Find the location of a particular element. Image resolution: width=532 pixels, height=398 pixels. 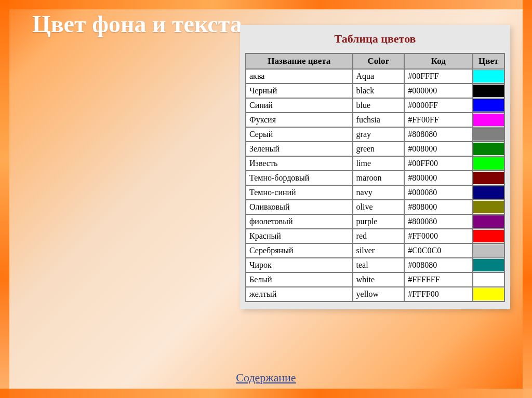

cell-hex-code: #800000 is located at coordinates (438, 178).